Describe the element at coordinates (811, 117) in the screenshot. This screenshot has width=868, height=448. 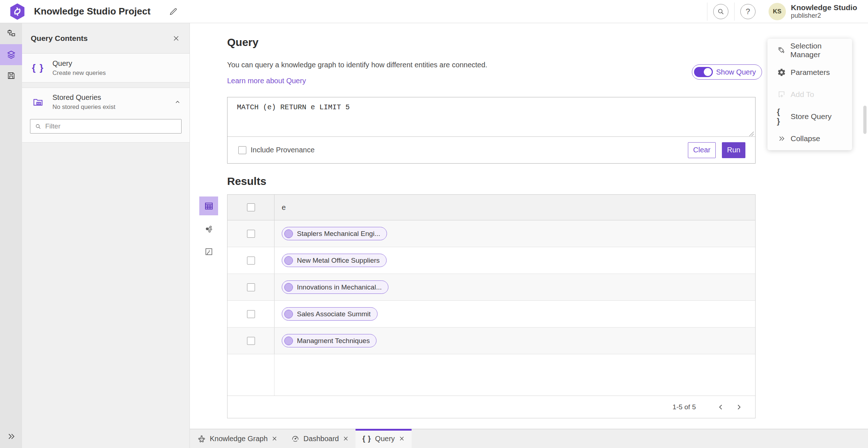
I see `menu-item-label: Store Query` at that location.